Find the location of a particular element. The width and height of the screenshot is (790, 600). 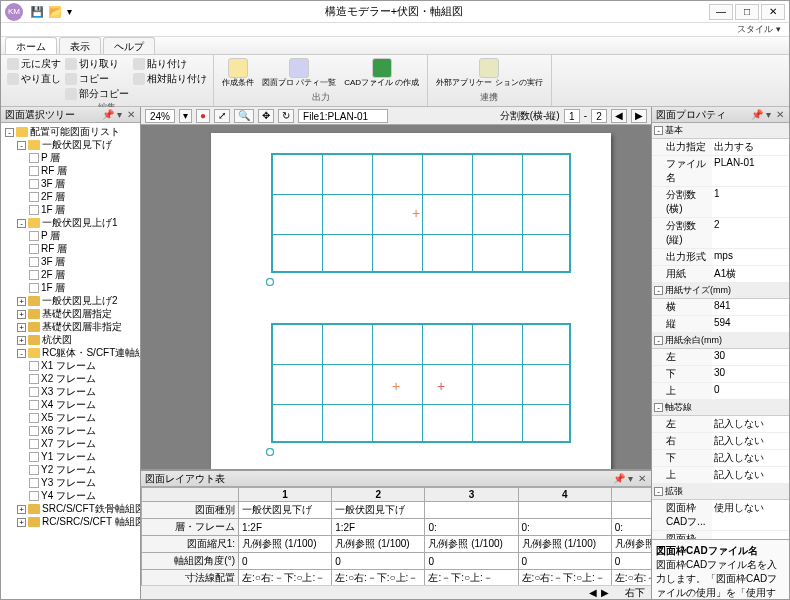

tree-leaf: X7 フレーム is located at coordinates (84, 444).